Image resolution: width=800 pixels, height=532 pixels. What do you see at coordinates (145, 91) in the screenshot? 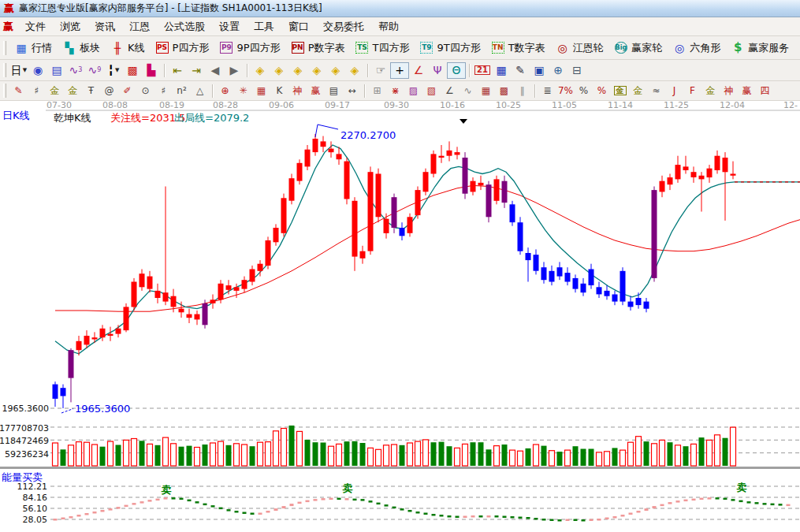
I see `time-cycle-tool: ⊙` at bounding box center [145, 91].